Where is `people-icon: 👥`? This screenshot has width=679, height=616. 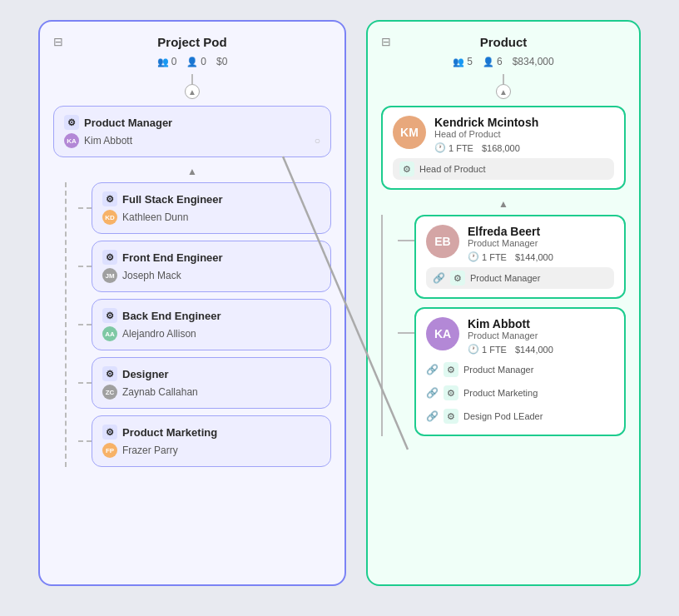 people-icon: 👥 is located at coordinates (163, 62).